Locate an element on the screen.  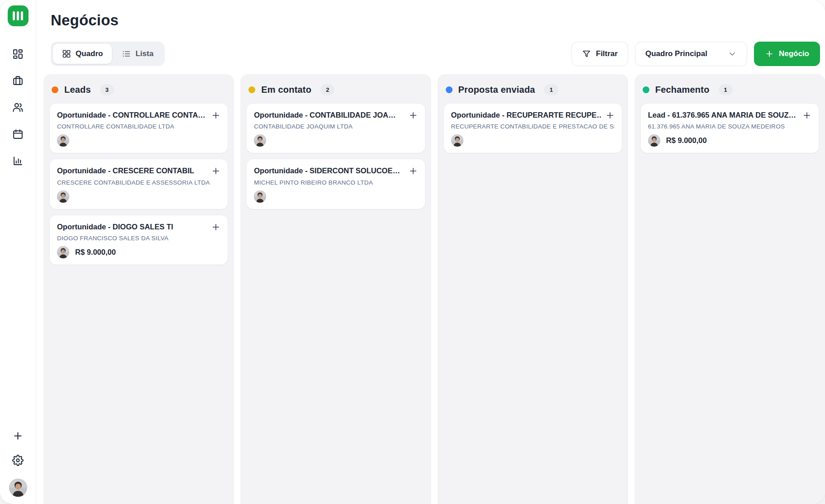
column-count-badge: 3 is located at coordinates (107, 90).